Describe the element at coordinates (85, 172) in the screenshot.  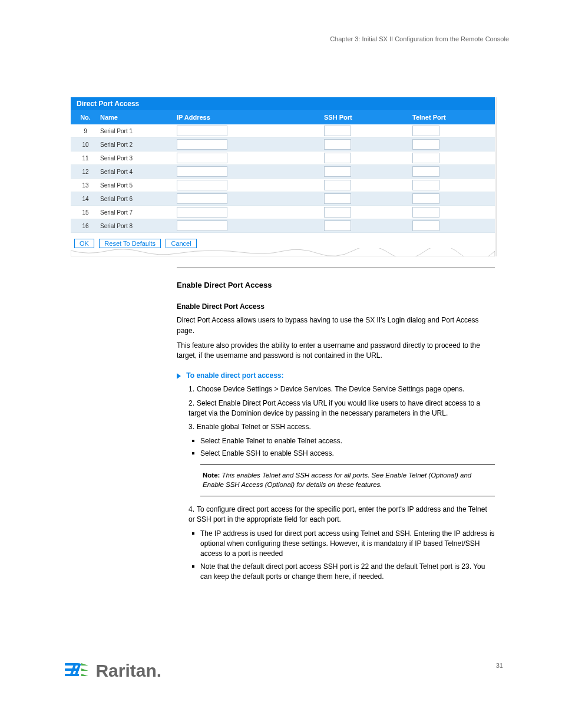
I see `cell-no: 12` at that location.